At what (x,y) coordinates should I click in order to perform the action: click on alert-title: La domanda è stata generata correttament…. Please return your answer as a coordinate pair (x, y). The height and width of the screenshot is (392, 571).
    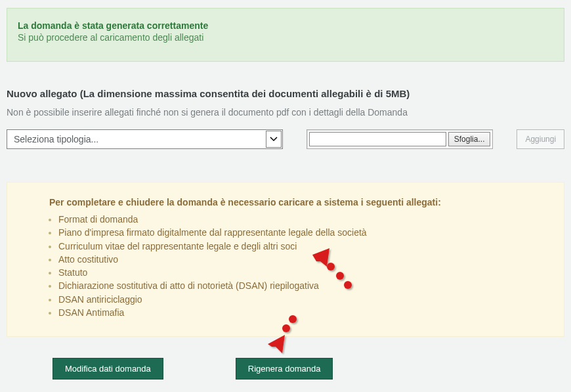
    Looking at the image, I should click on (286, 26).